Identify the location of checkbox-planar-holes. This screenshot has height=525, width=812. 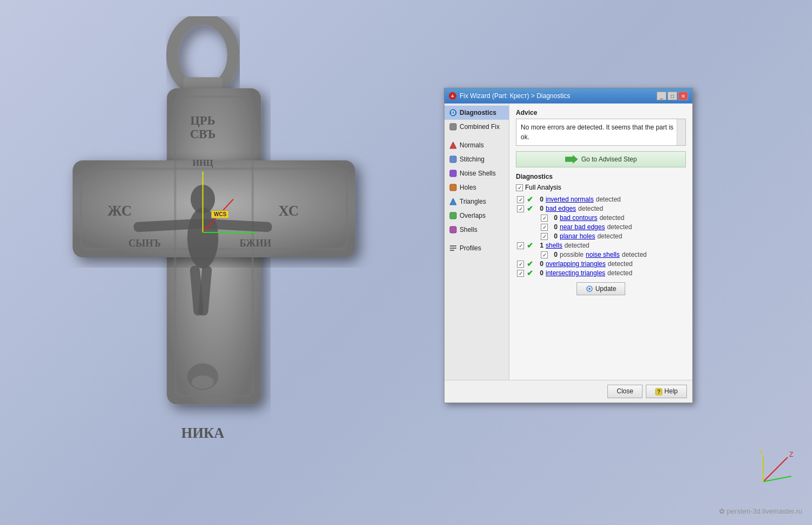
(545, 236).